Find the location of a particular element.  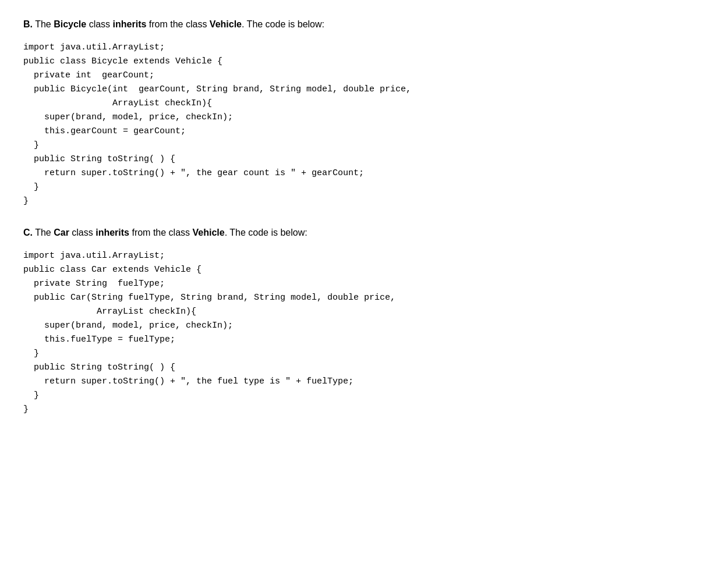

vehicle-class-name-b: Vehicle is located at coordinates (226, 24).